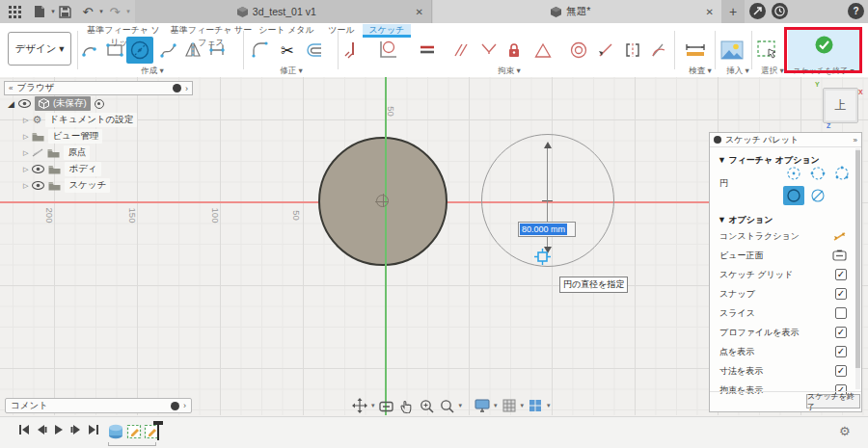 The image size is (868, 448). Describe the element at coordinates (509, 71) in the screenshot. I see `constraints-group-label: 拘束 ▾` at that location.